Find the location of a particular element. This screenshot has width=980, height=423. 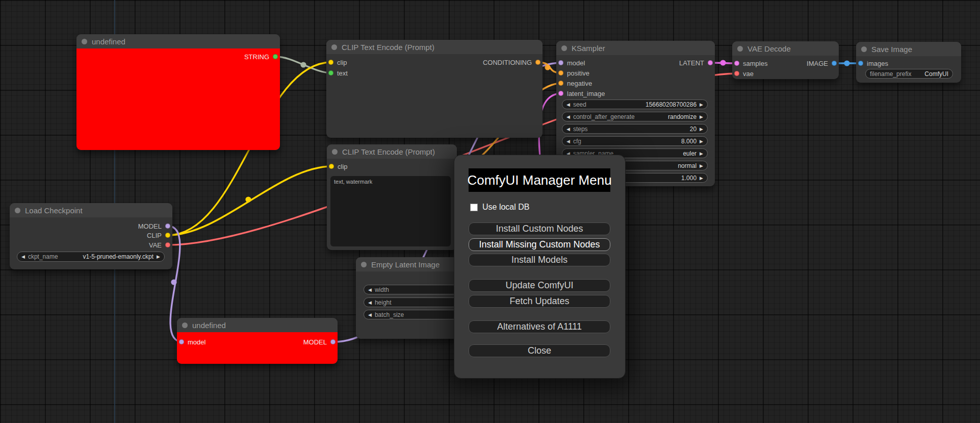

samples-input-dot is located at coordinates (737, 63).